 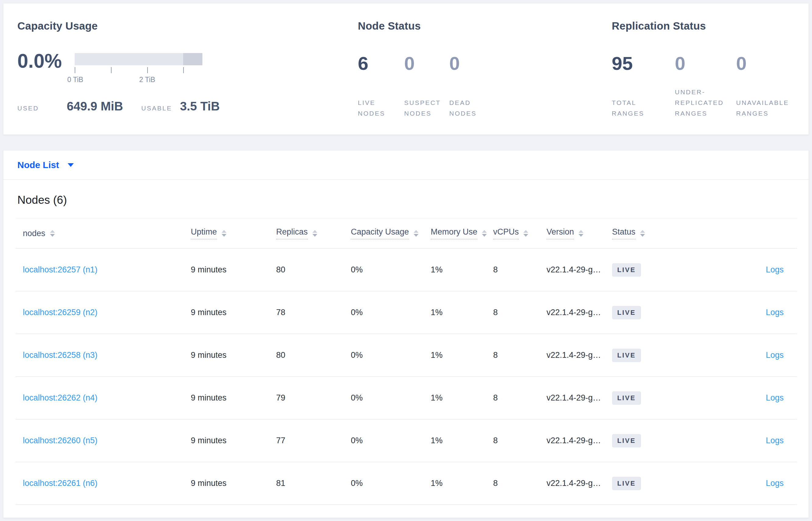 I want to click on replicas-cell: 77, so click(x=314, y=440).